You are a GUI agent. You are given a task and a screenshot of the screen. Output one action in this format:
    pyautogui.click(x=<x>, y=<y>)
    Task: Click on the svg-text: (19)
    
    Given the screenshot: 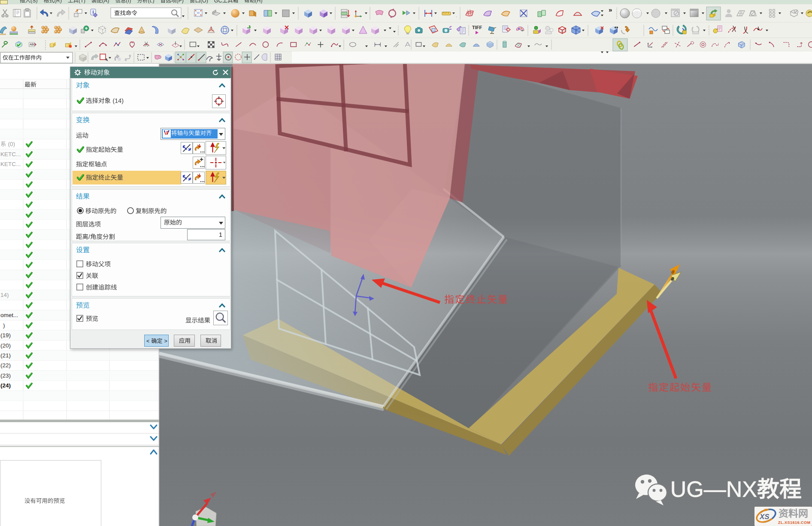 What is the action you would take?
    pyautogui.click(x=6, y=336)
    